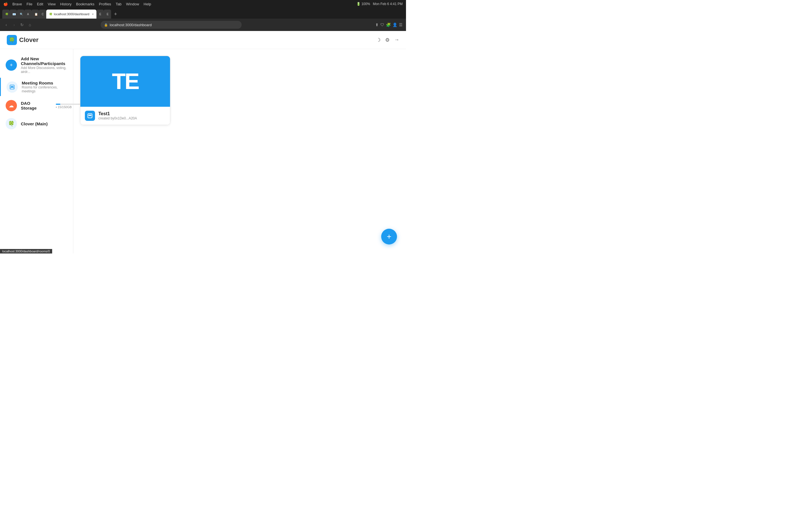 The width and height of the screenshot is (812, 507). I want to click on lock-icon: 🔒, so click(106, 25).